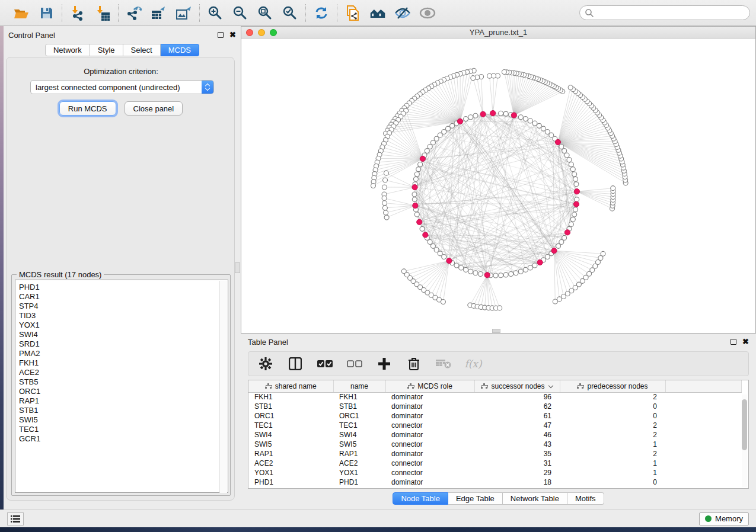 This screenshot has height=532, width=756. What do you see at coordinates (321, 13) in the screenshot?
I see `refresh-icon` at bounding box center [321, 13].